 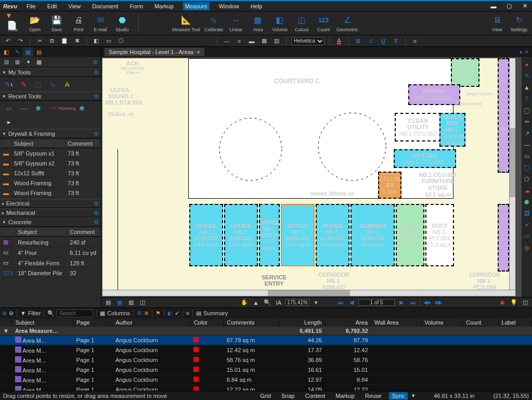 I want to click on room-orange: NB.1.CCU.05ES5.1sq. m, so click(x=390, y=185).